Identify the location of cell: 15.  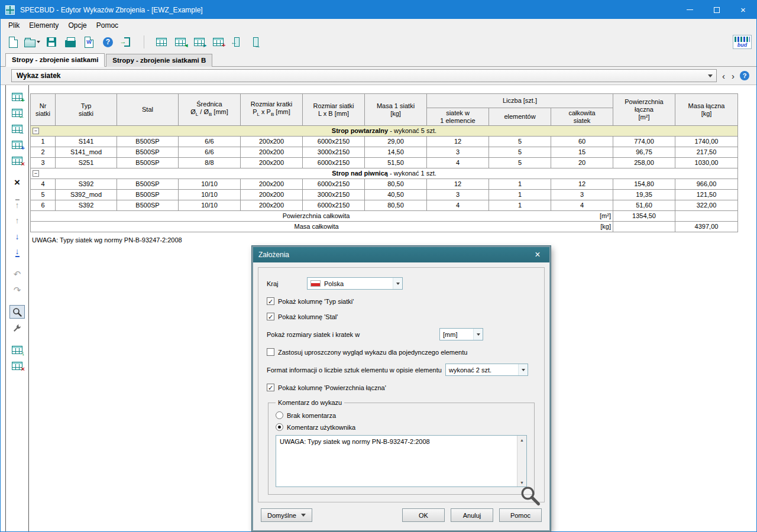
(582, 153).